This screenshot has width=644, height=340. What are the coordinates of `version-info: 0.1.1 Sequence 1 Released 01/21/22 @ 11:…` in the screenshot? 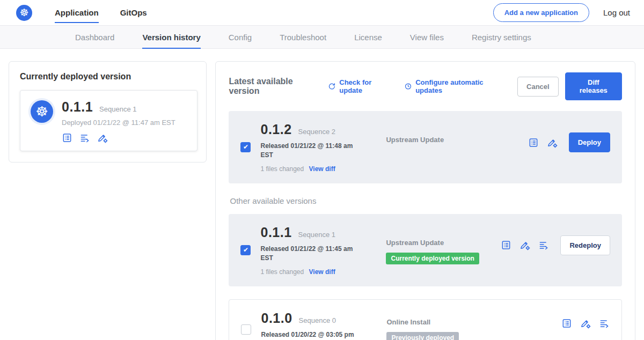 It's located at (318, 250).